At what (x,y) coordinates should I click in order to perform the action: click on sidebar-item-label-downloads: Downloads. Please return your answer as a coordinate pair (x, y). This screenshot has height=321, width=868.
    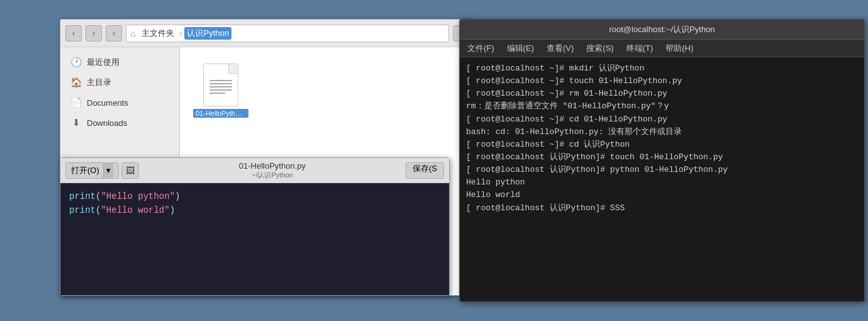
    Looking at the image, I should click on (107, 123).